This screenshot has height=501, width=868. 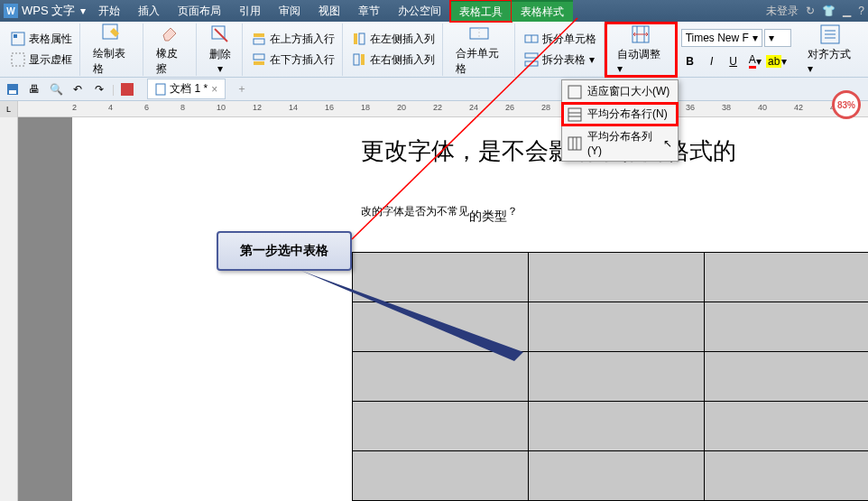 I want to click on font-color-button: A▾, so click(x=755, y=61).